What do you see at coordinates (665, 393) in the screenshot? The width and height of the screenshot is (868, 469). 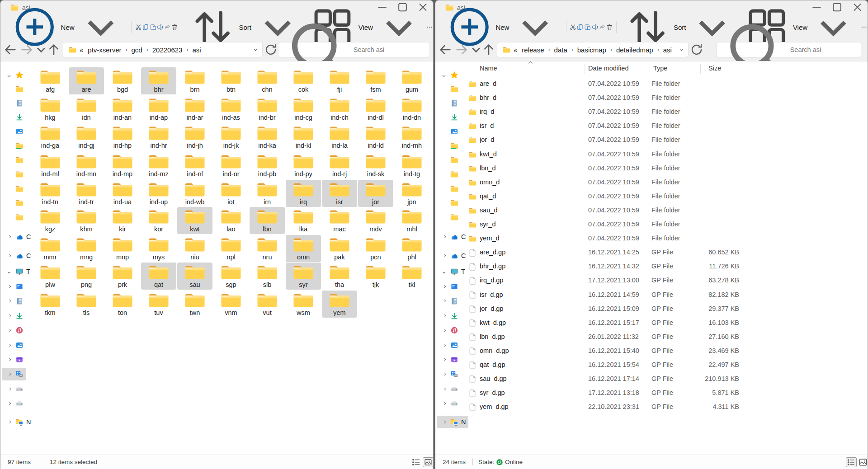 I see `file-row-syr_d.gp: syr_d.gp17.12.2021 13:18GP File5.871 KB` at bounding box center [665, 393].